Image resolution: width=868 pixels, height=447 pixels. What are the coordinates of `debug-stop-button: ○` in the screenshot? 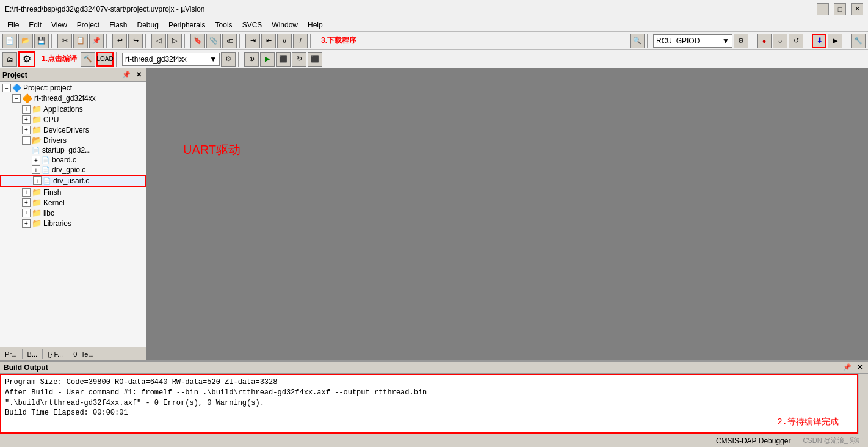 It's located at (780, 41).